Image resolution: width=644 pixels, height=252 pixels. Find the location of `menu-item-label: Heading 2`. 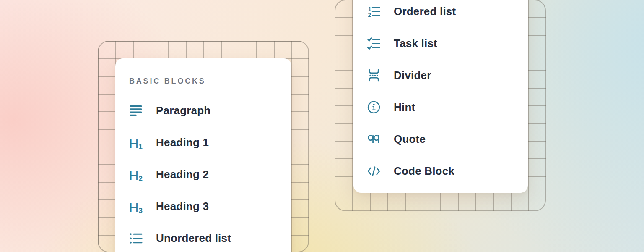

menu-item-label: Heading 2 is located at coordinates (182, 175).